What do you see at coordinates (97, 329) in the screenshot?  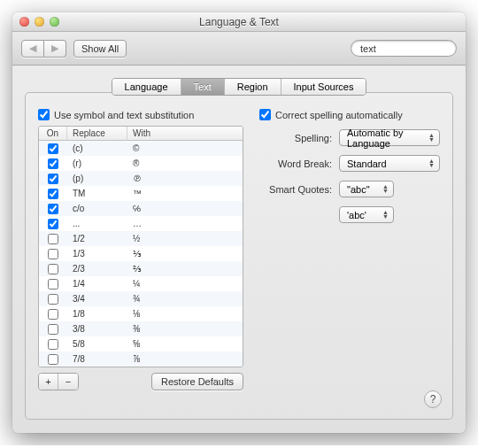 I see `row-replace: 3/8` at bounding box center [97, 329].